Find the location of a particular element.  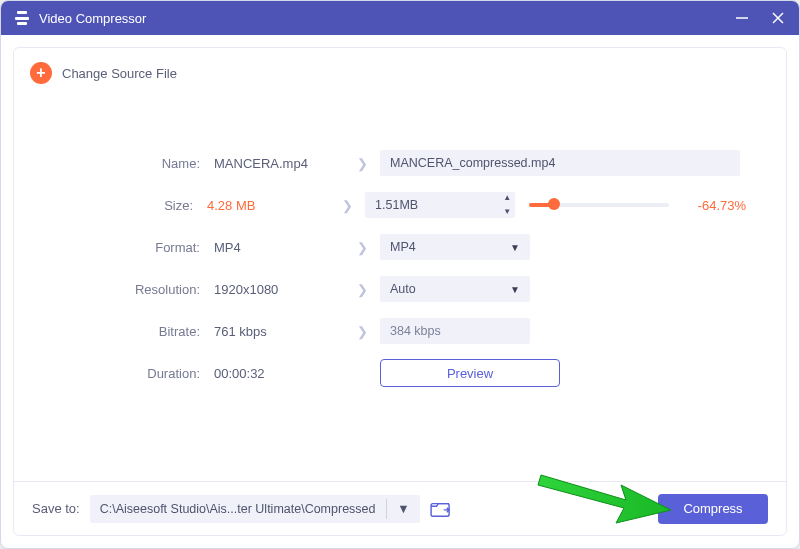

src-bitrate: 761 kbps is located at coordinates (279, 332).